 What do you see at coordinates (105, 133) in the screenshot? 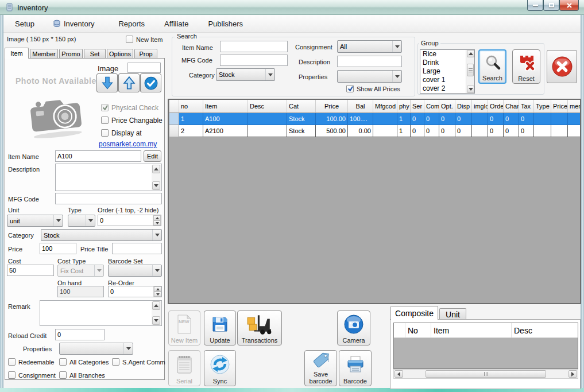
I see `display-at-checkbox` at bounding box center [105, 133].